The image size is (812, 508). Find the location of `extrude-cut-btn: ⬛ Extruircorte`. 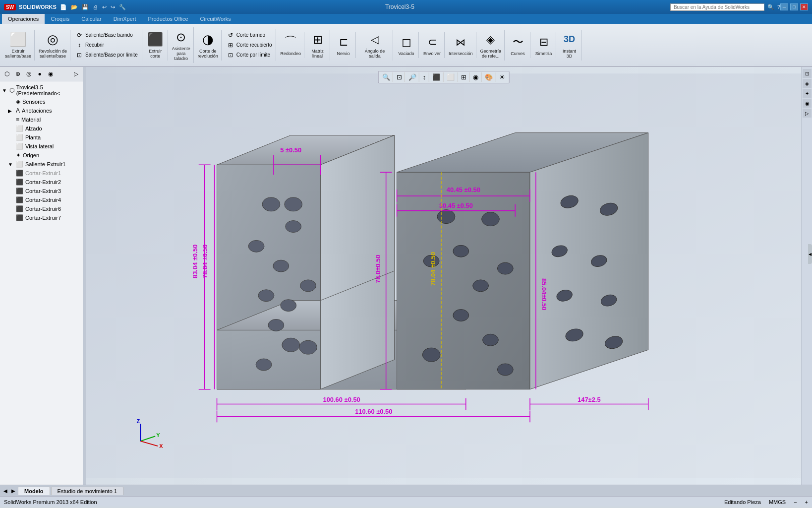

extrude-cut-btn: ⬛ Extruircorte is located at coordinates (156, 45).